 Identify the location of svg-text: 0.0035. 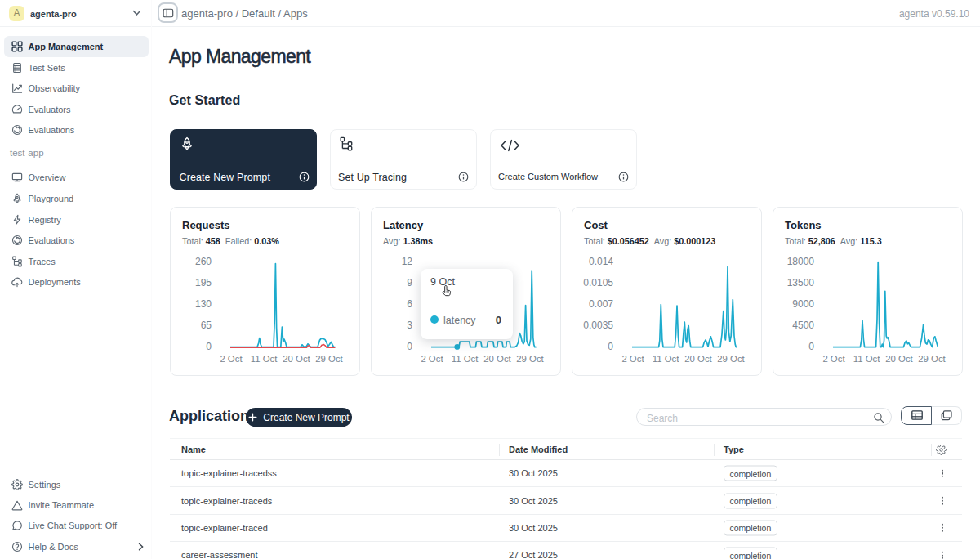
(598, 325).